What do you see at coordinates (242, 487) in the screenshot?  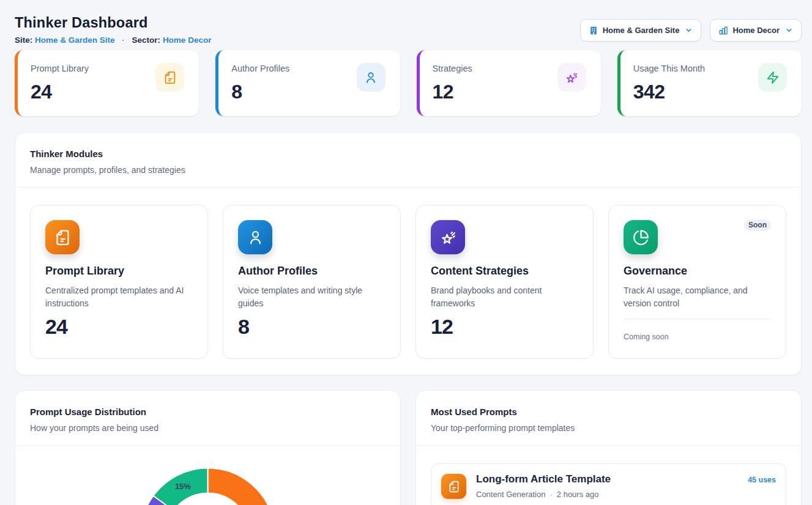 I see `donut-slice` at bounding box center [242, 487].